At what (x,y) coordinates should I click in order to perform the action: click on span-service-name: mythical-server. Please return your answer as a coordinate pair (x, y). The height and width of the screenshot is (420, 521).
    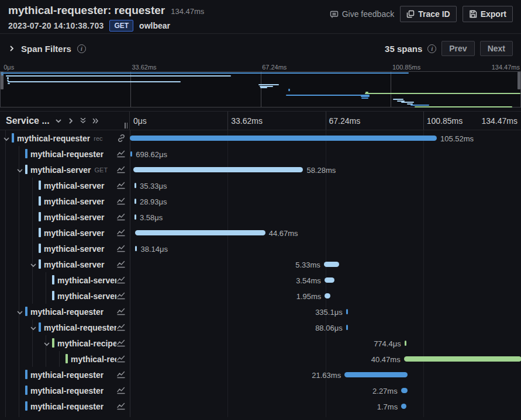
    Looking at the image, I should click on (74, 265).